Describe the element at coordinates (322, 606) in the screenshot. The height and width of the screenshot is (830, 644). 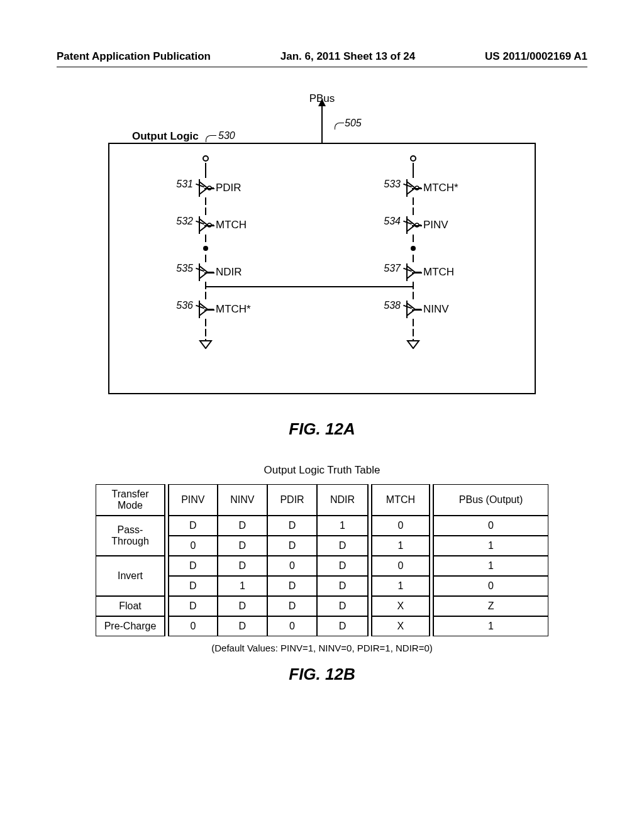
I see `table-row: FloatDDDDXZ` at that location.